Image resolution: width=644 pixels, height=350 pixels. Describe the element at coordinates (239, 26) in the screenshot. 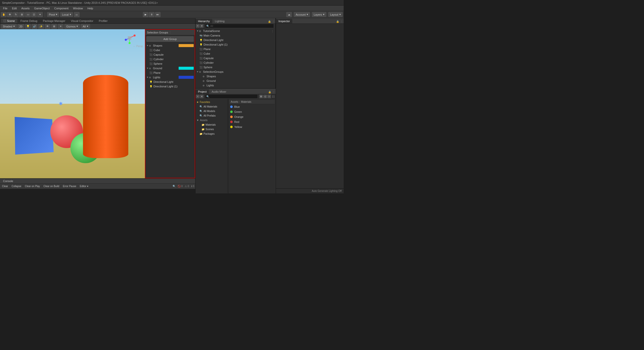

I see `hierarchy-search: 🔍 All` at that location.